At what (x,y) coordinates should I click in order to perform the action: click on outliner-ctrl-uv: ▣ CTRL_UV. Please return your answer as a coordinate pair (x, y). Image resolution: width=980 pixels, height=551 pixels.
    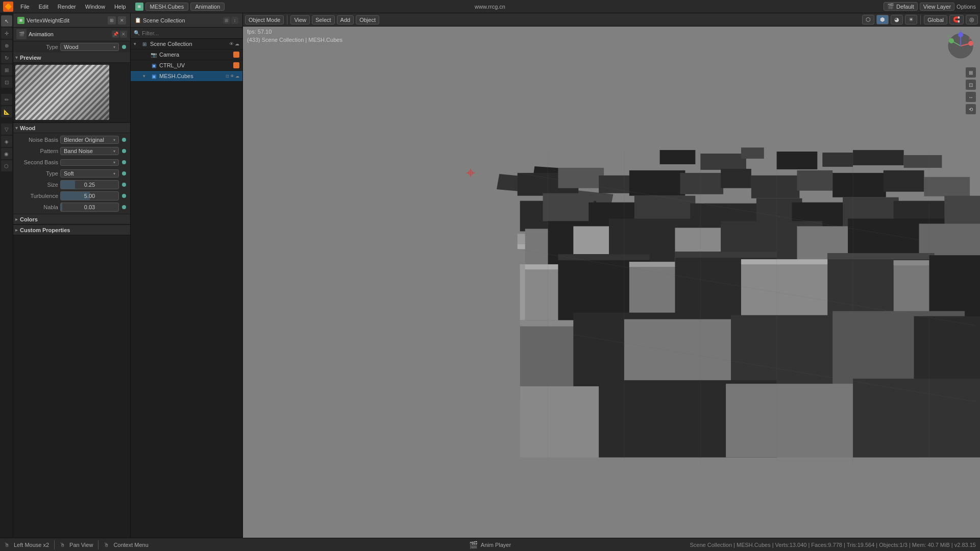
    Looking at the image, I should click on (187, 65).